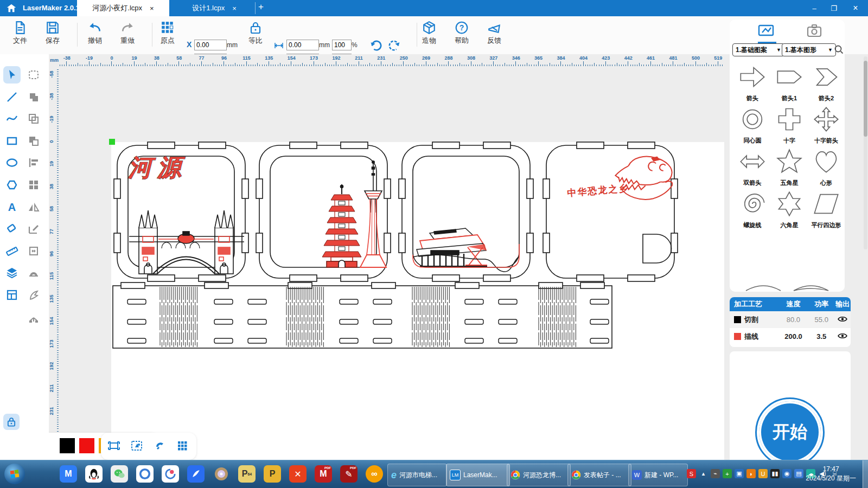  I want to click on lock-ratio-button: 等比, so click(256, 33).